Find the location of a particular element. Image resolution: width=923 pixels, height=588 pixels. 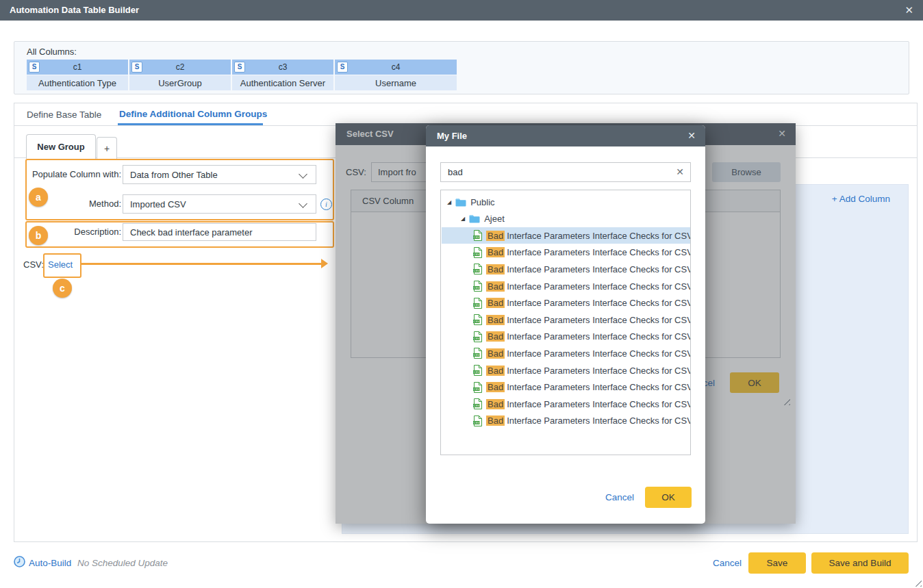

column-c4: Sc4Username is located at coordinates (396, 75).